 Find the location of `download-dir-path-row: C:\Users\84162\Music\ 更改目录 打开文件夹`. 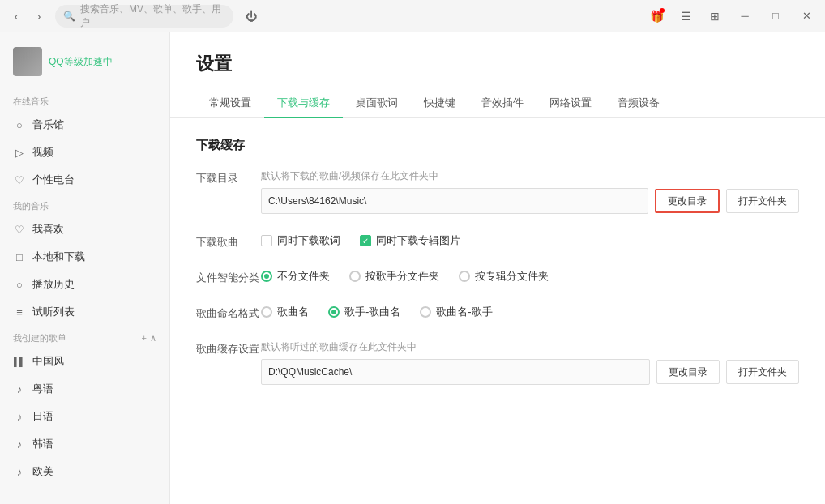

download-dir-path-row: C:\Users\84162\Music\ 更改目录 打开文件夹 is located at coordinates (530, 201).